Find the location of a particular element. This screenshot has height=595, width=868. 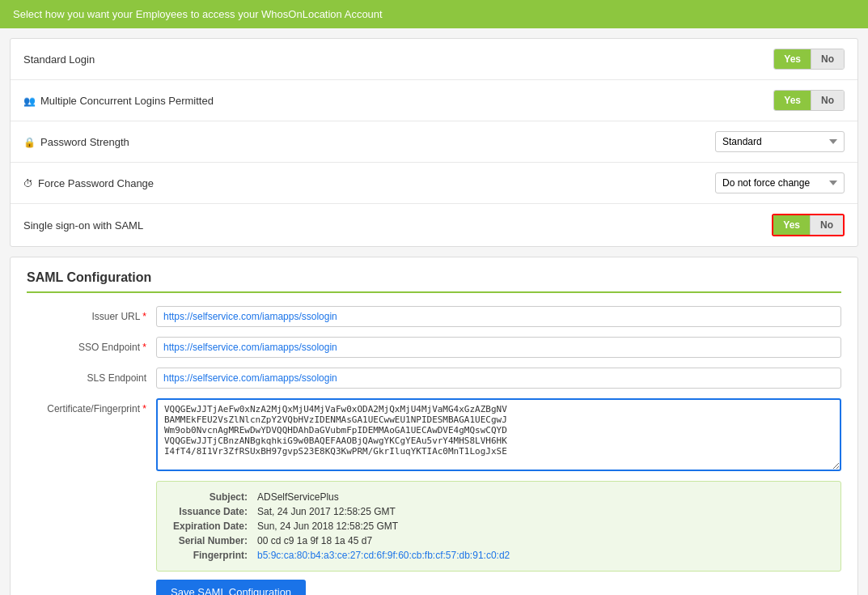

standard-login-label: Standard Login is located at coordinates (59, 60).